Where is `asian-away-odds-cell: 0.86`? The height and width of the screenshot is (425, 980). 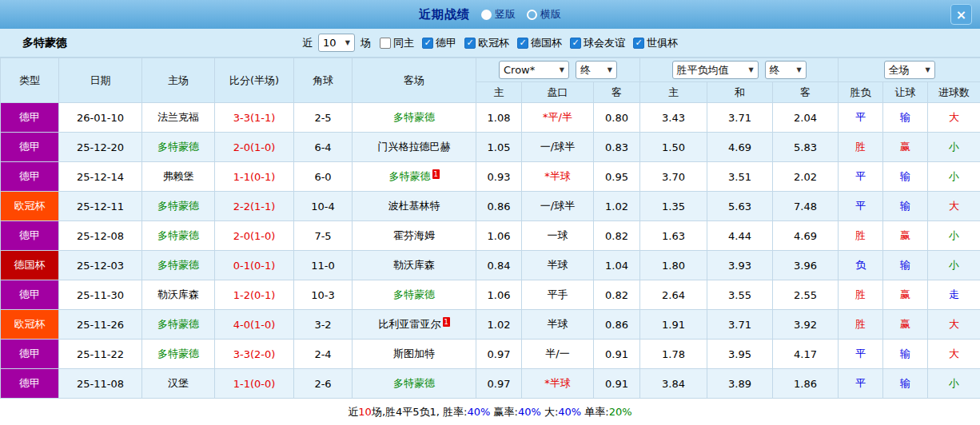 asian-away-odds-cell: 0.86 is located at coordinates (617, 324).